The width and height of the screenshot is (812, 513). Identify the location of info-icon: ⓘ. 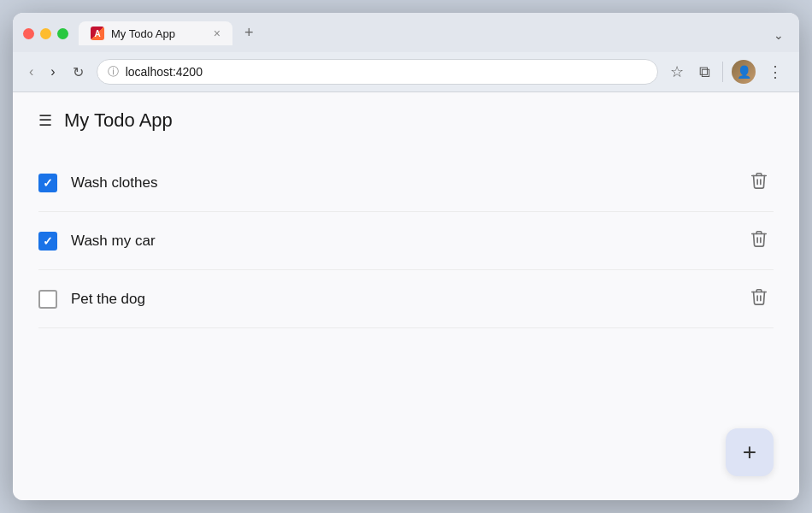
(113, 72).